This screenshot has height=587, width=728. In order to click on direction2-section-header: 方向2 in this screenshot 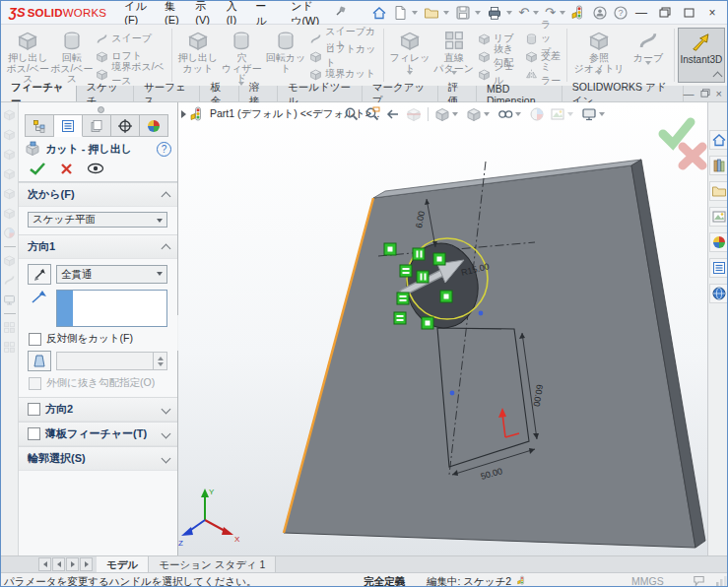, I will do `click(99, 410)`.